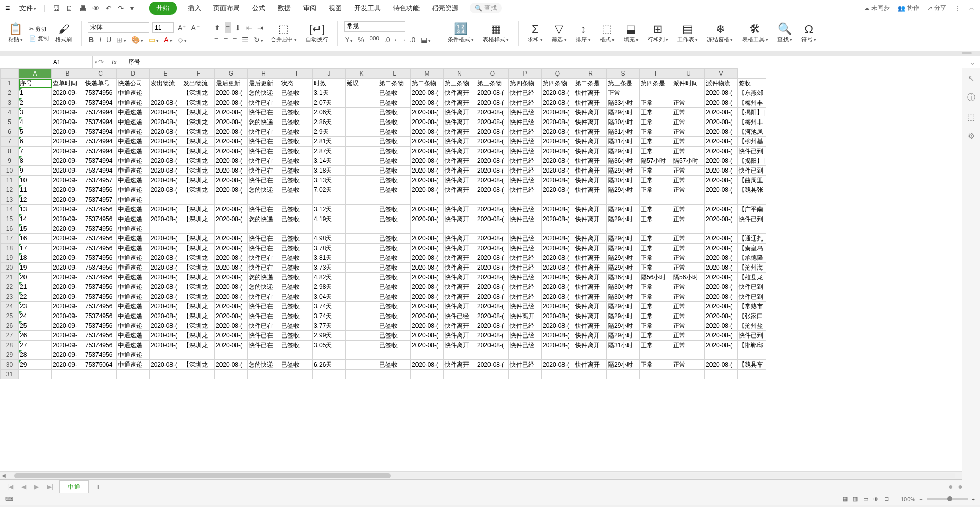 The height and width of the screenshot is (507, 980). What do you see at coordinates (752, 258) in the screenshot?
I see `cell: 【承德隆` at bounding box center [752, 258].